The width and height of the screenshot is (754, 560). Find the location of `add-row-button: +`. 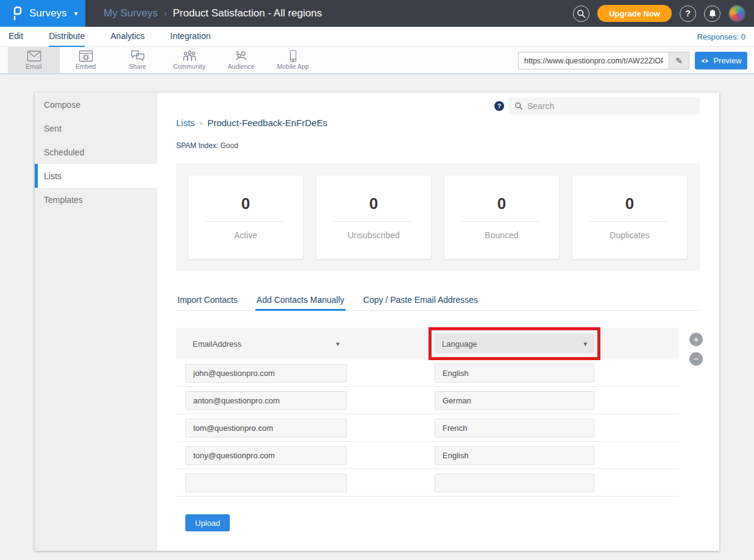

add-row-button: + is located at coordinates (696, 339).